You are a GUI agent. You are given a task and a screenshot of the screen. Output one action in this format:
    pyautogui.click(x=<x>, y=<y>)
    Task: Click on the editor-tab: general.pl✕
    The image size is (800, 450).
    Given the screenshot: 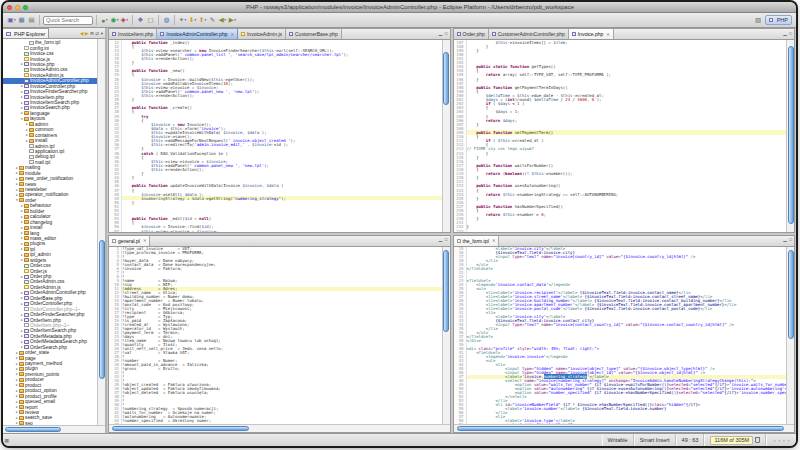 What is the action you would take?
    pyautogui.click(x=130, y=241)
    